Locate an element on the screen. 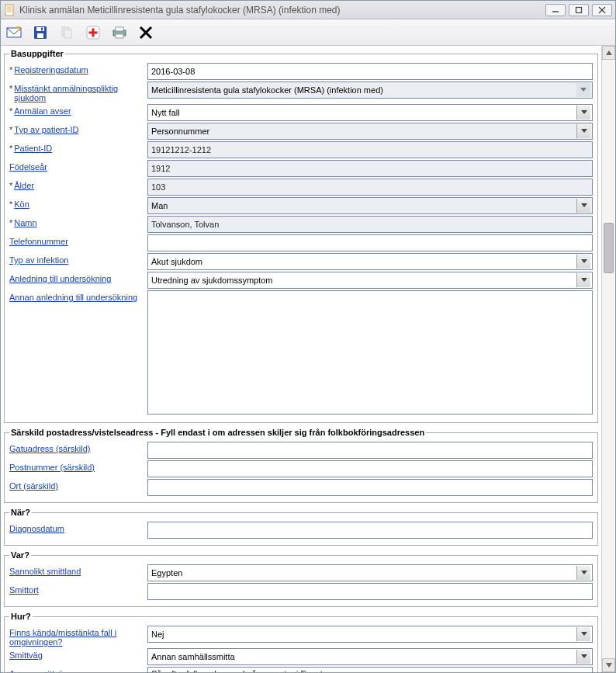 The image size is (616, 673). label-typ-patient-id: Typ av patient-ID is located at coordinates (47, 130).